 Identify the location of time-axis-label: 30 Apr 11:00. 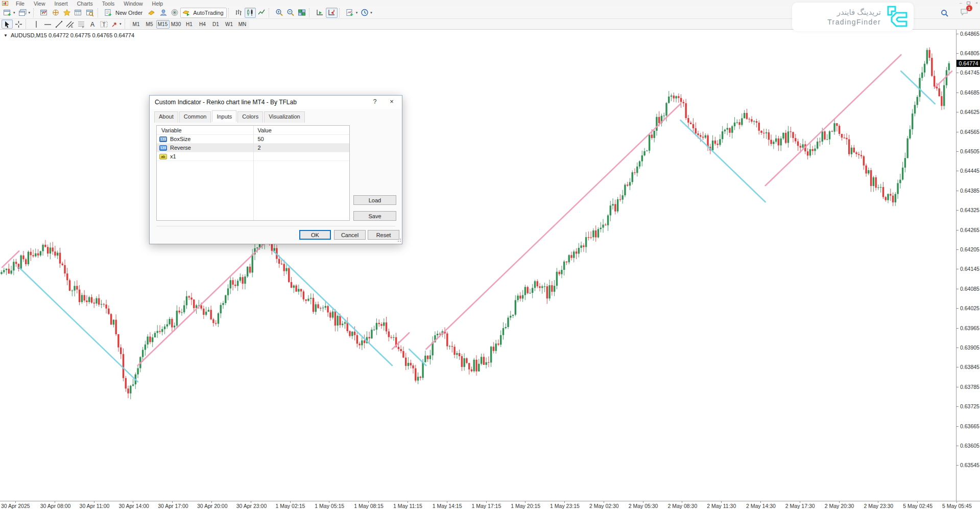
(95, 506).